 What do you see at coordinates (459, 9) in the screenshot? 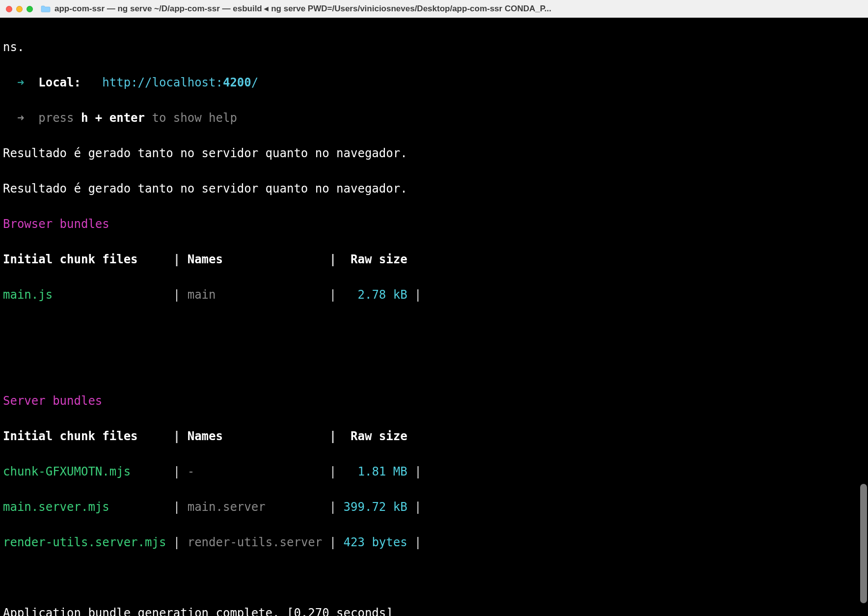
I see `window-title: app-com-ssr — ng serve ~/D/app-com-ssr —…` at bounding box center [459, 9].